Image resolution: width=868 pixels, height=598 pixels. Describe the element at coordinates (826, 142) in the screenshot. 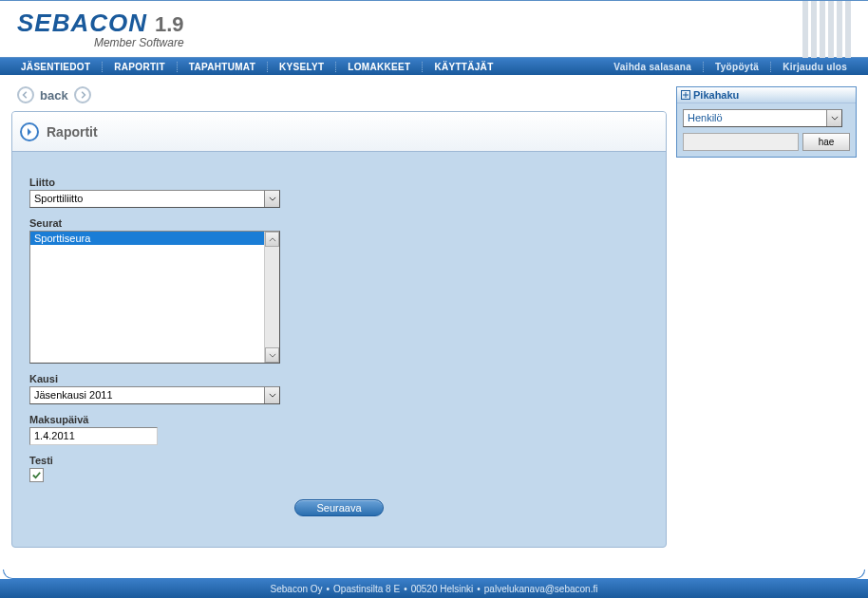

I see `search-button: hae` at that location.